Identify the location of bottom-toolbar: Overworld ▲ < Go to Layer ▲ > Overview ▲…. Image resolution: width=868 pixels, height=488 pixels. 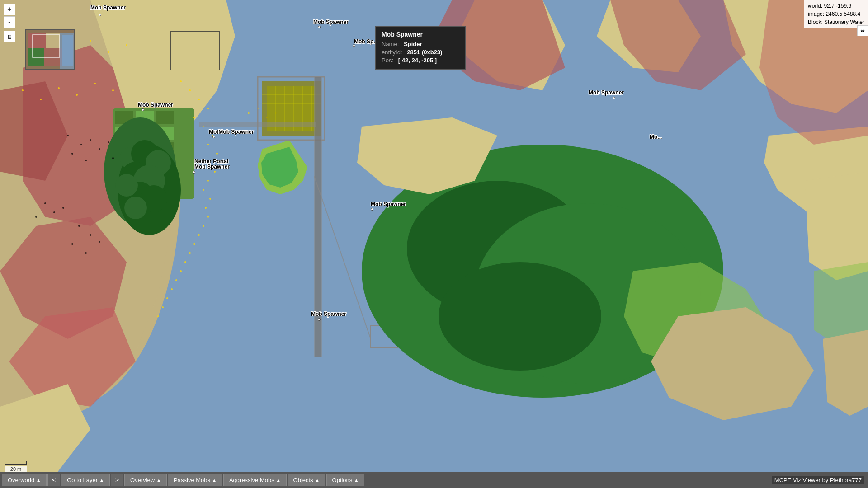
(434, 480).